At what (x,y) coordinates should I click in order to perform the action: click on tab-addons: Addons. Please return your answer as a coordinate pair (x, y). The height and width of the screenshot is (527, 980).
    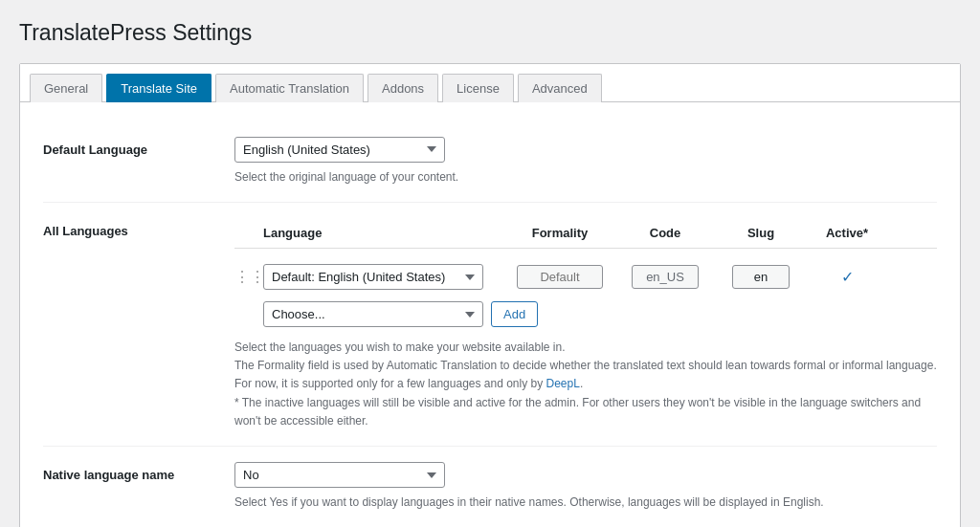
    Looking at the image, I should click on (403, 88).